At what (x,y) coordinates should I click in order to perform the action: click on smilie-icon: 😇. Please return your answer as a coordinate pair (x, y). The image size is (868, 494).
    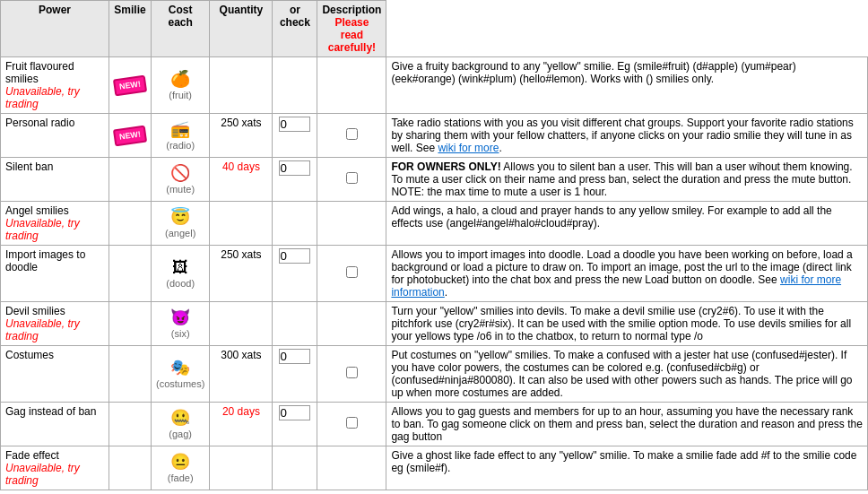
    Looking at the image, I should click on (180, 217).